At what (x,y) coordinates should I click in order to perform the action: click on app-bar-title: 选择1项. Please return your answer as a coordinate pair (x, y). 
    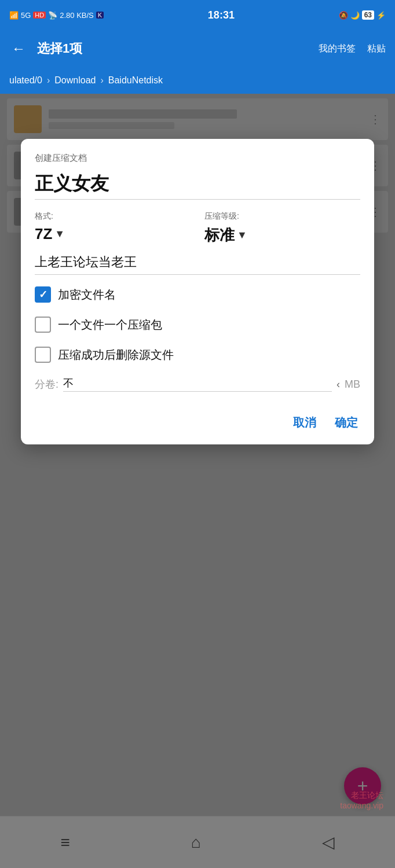
    Looking at the image, I should click on (173, 49).